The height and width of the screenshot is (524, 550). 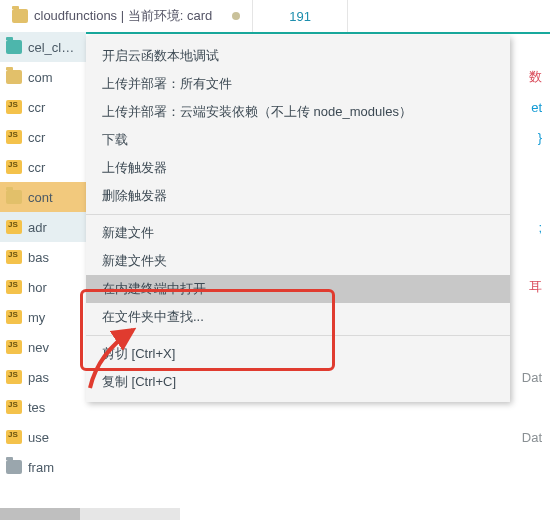 What do you see at coordinates (43, 197) in the screenshot?
I see `file-tree-item: cont` at bounding box center [43, 197].